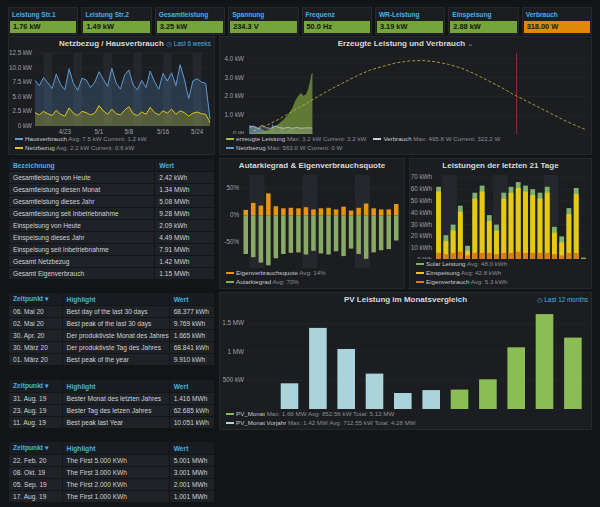 The height and width of the screenshot is (507, 600). What do you see at coordinates (406, 300) in the screenshot?
I see `panel-title: PV Leistung im Monatsvergleich ◷ Last 12…` at bounding box center [406, 300].